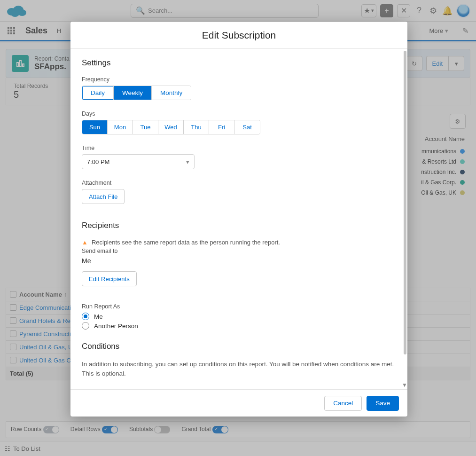 This screenshot has width=476, height=456. I want to click on frequency-option-daily: Daily, so click(98, 93).